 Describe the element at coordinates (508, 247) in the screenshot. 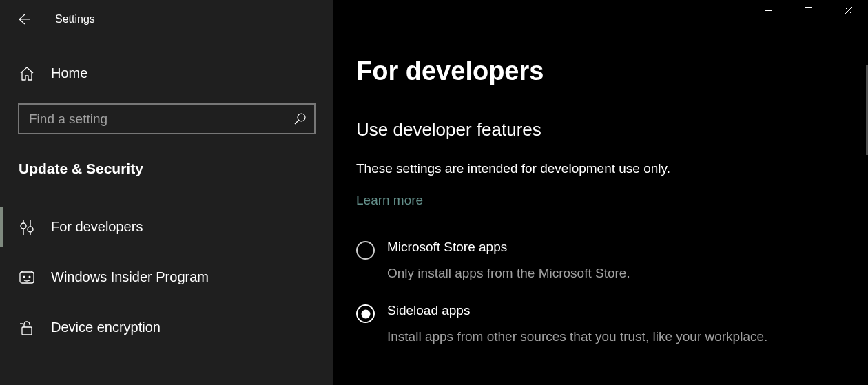

I see `radio-label: Microsoft Store apps` at that location.